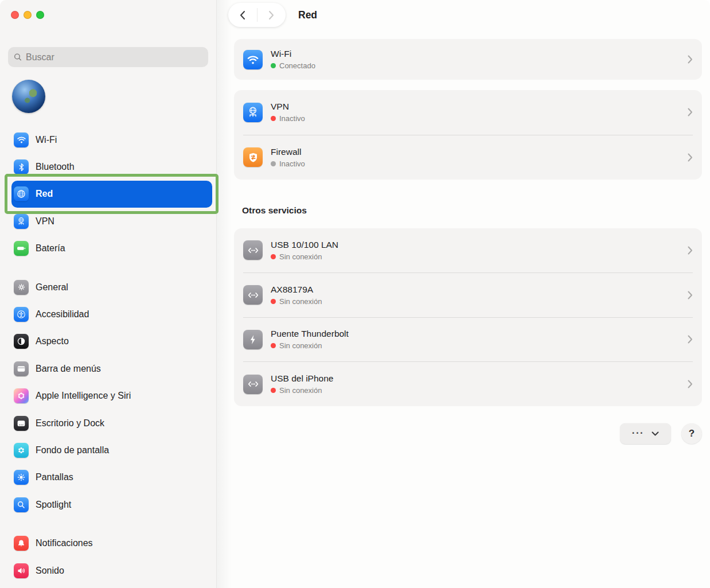 The width and height of the screenshot is (710, 588). I want to click on sidebar-item-label: Notificaciones, so click(64, 543).